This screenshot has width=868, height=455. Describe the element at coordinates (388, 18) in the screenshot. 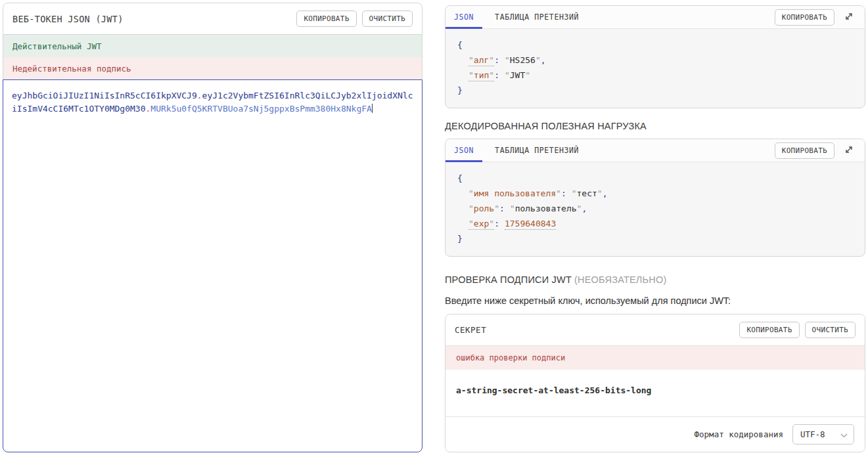

I see `clear-token-button: ОЧИСТИТЬ` at that location.